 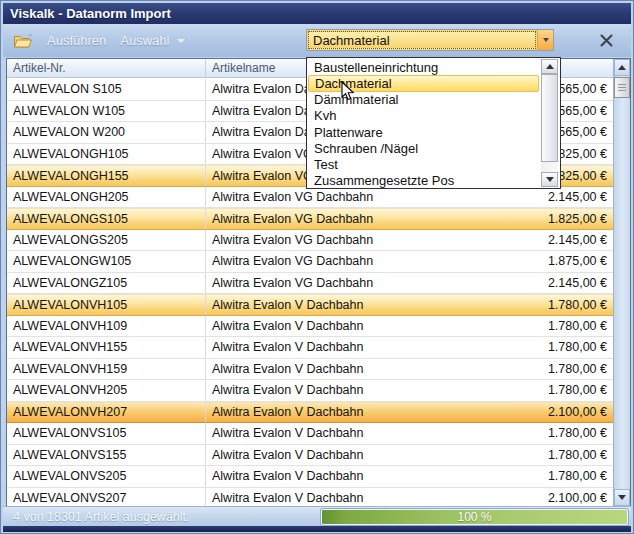 What do you see at coordinates (622, 498) in the screenshot?
I see `scroll-down-button` at bounding box center [622, 498].